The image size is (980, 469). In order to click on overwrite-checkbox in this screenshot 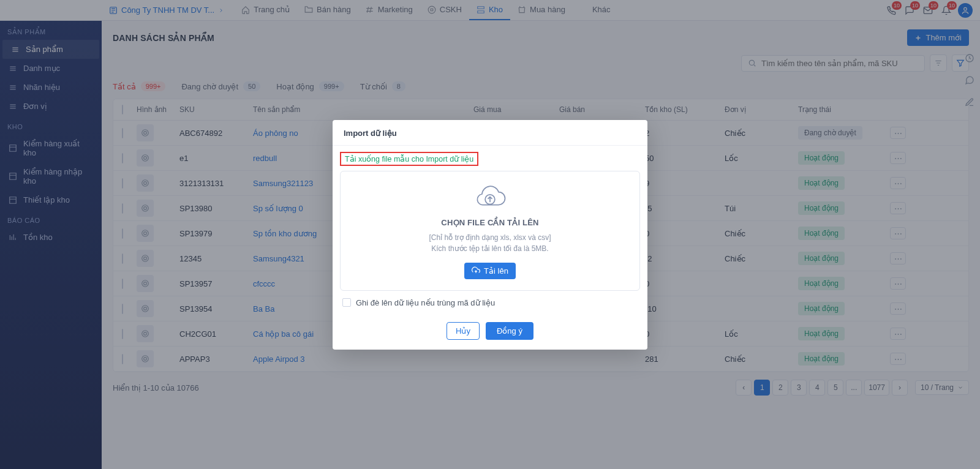, I will do `click(347, 302)`.